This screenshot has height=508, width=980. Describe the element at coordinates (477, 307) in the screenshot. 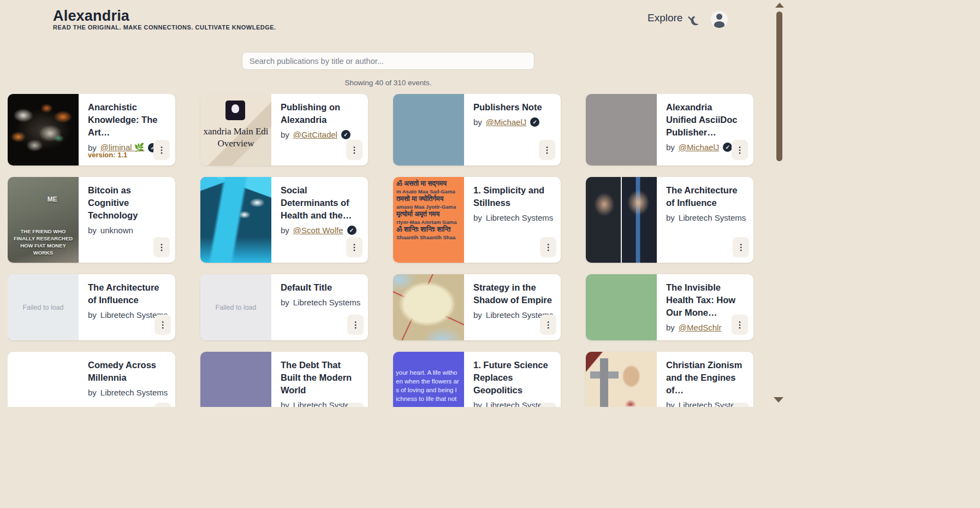

I see `publication-card: Strategy in the Shadow of Empire by Libr…` at that location.